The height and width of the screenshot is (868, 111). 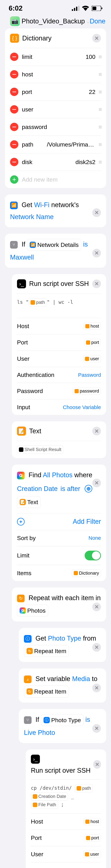 I want to click on status-icons, so click(x=87, y=8).